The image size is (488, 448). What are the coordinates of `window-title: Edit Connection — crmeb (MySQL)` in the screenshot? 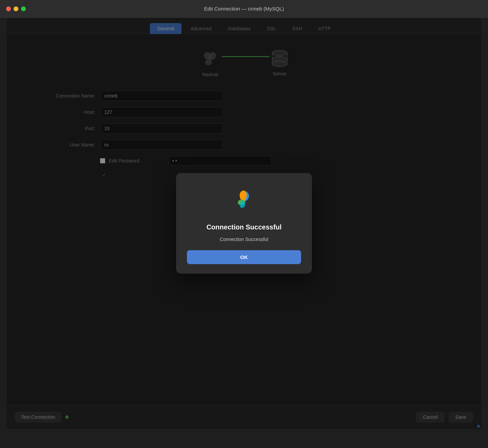 It's located at (244, 9).